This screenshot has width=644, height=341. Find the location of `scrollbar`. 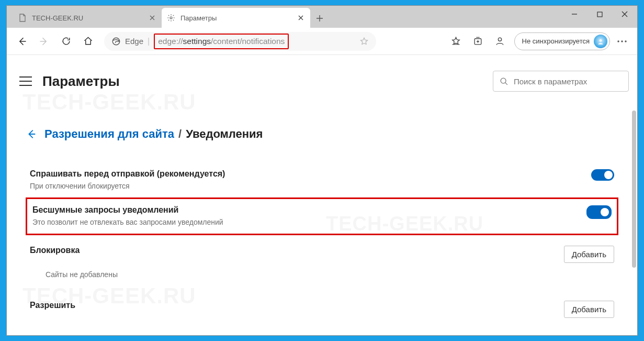

scrollbar is located at coordinates (634, 189).